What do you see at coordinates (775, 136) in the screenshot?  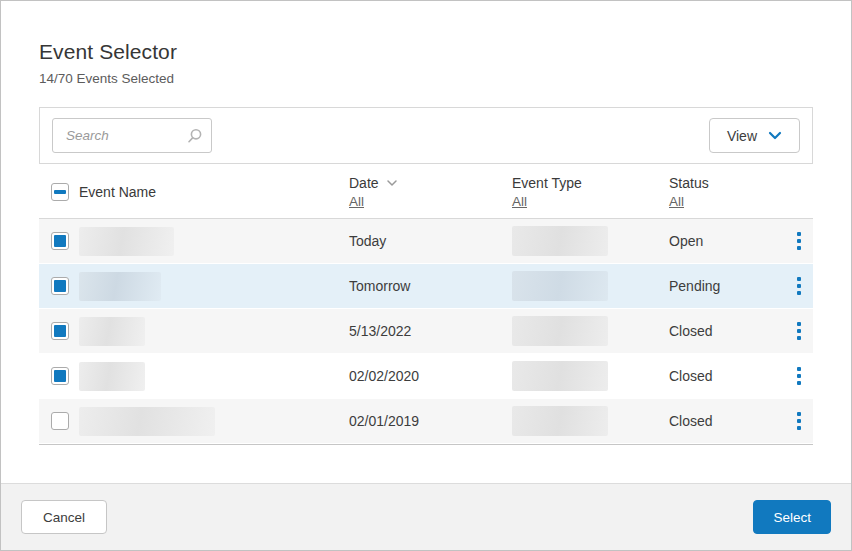 I see `chevron-down-icon` at bounding box center [775, 136].